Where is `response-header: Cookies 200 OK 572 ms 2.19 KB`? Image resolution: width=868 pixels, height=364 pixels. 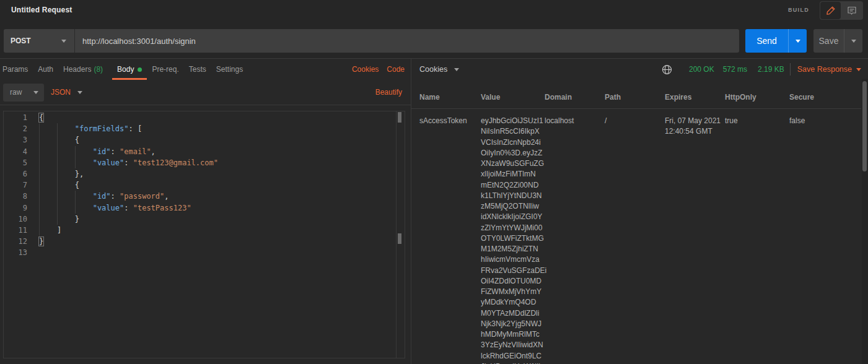
response-header: Cookies 200 OK 572 ms 2.19 KB is located at coordinates (639, 69).